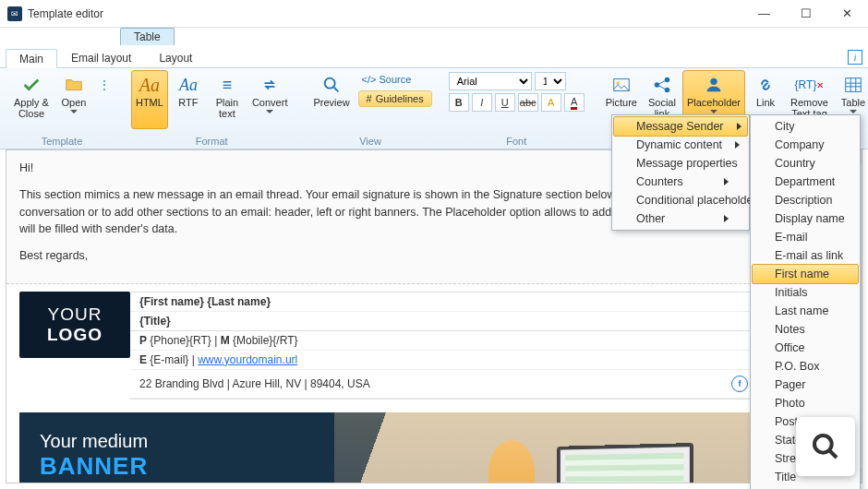 Image resolution: width=868 pixels, height=489 pixels. I want to click on sender-menu-item: Photo, so click(805, 403).